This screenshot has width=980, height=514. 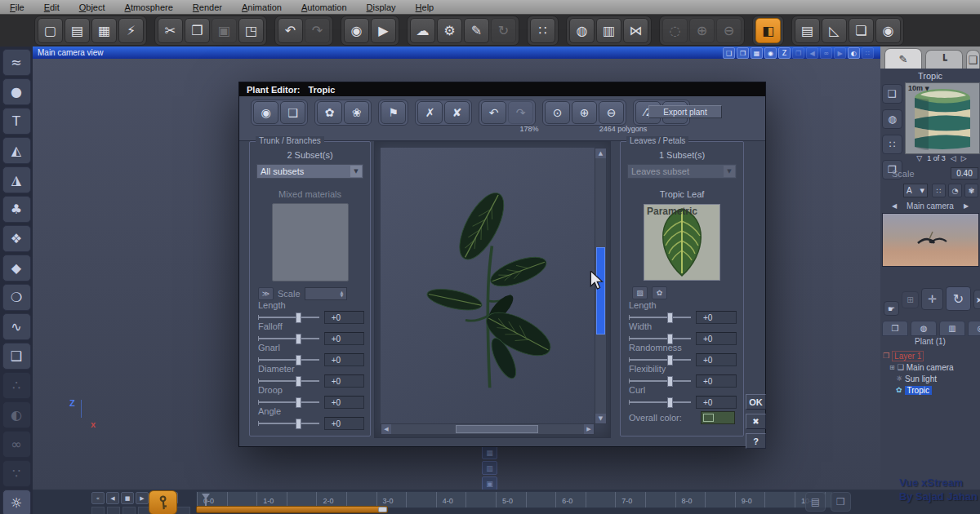 I want to click on trunk-scale-spinner: ▲▼, so click(x=326, y=294).